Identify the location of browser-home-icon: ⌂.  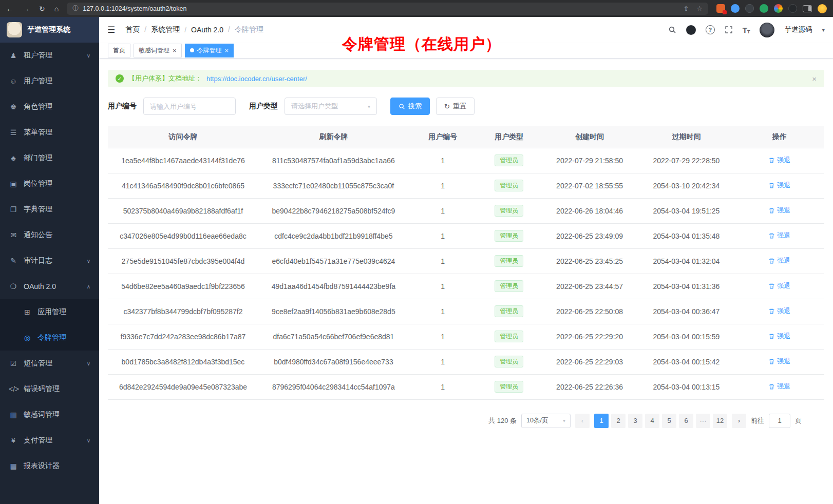
(56, 9).